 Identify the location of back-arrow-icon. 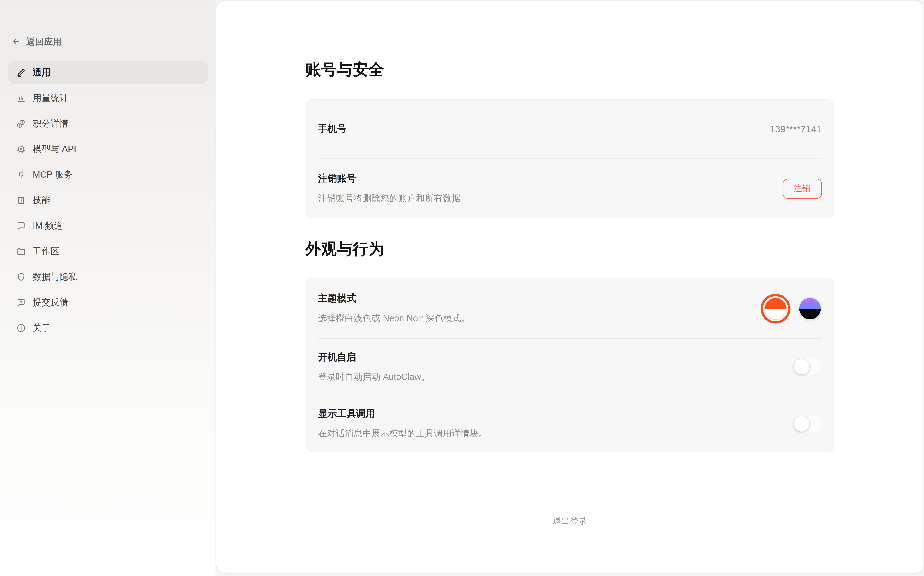
(16, 42).